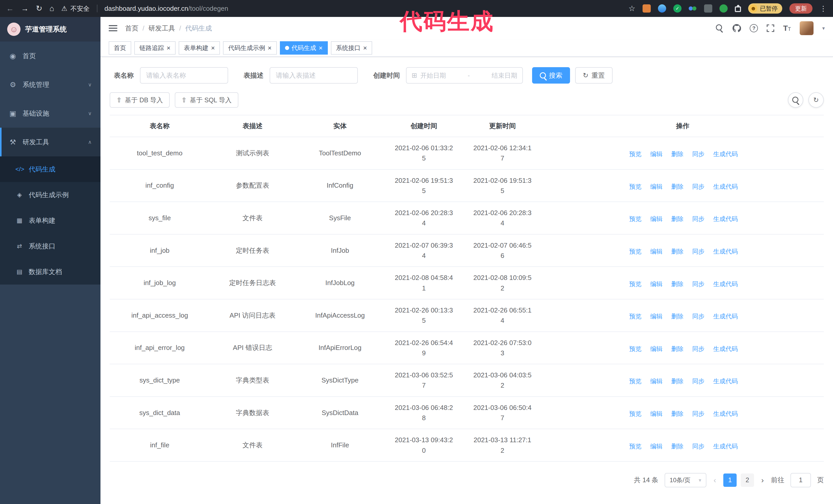  Describe the element at coordinates (207, 100) in the screenshot. I see `import-sql-button: ⇧ 基于 SQL 导入` at that location.